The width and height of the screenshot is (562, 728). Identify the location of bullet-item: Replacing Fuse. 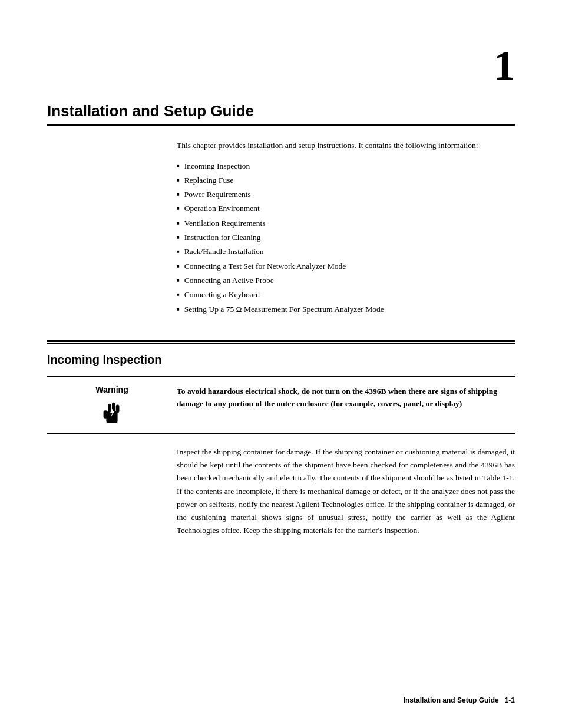
(346, 180).